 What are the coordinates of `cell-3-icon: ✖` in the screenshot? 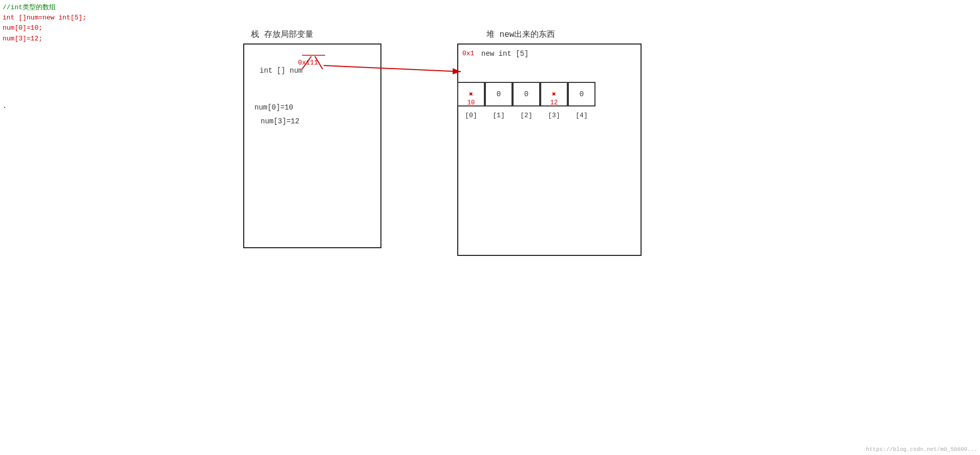 It's located at (554, 94).